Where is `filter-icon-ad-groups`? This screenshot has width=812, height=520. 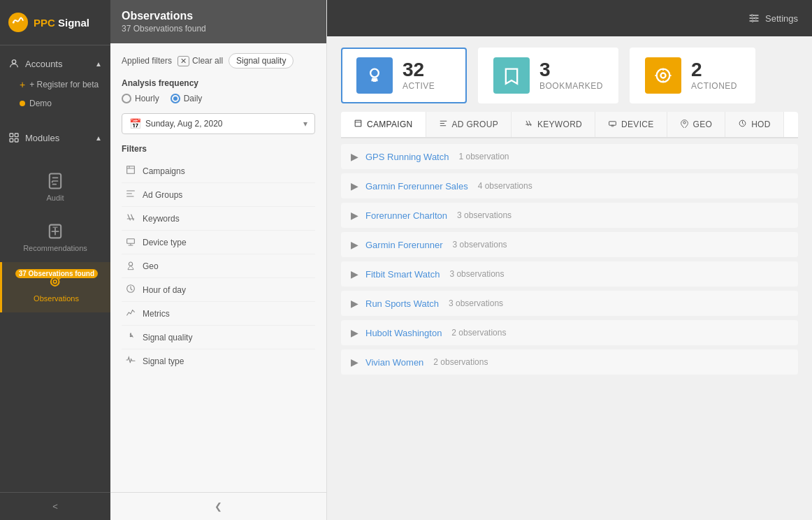 filter-icon-ad-groups is located at coordinates (131, 194).